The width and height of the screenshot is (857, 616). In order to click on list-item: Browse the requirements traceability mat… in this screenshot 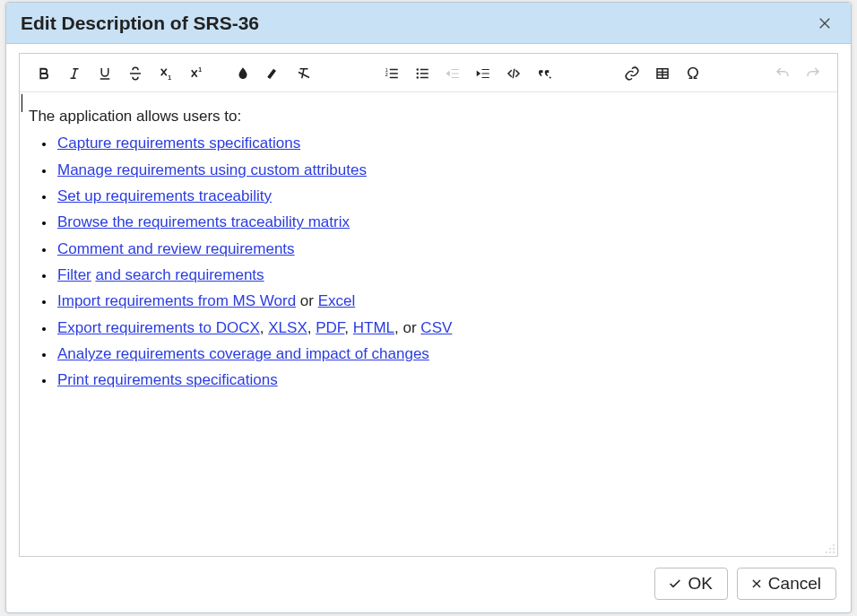, I will do `click(443, 222)`.